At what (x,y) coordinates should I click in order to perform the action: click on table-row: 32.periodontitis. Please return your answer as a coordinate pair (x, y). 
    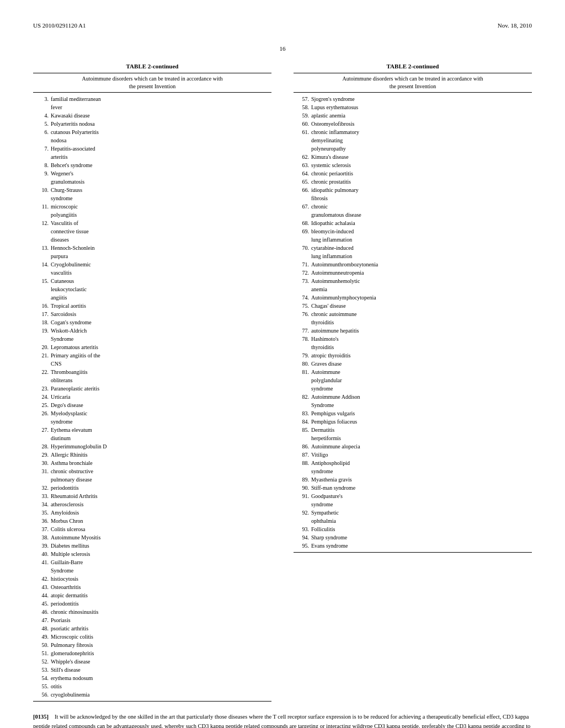
    Looking at the image, I should click on (152, 488).